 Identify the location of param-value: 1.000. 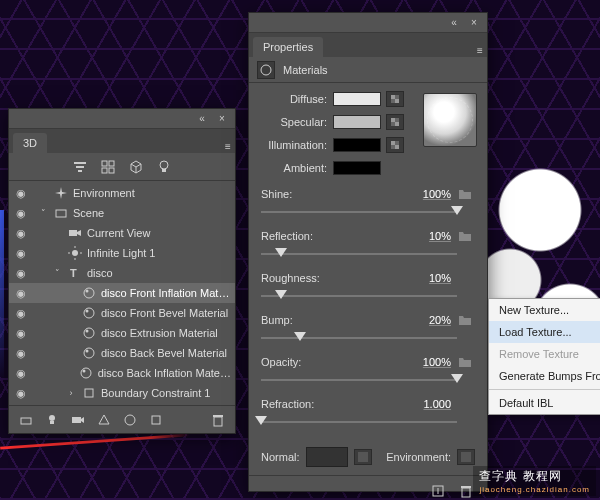
(429, 404).